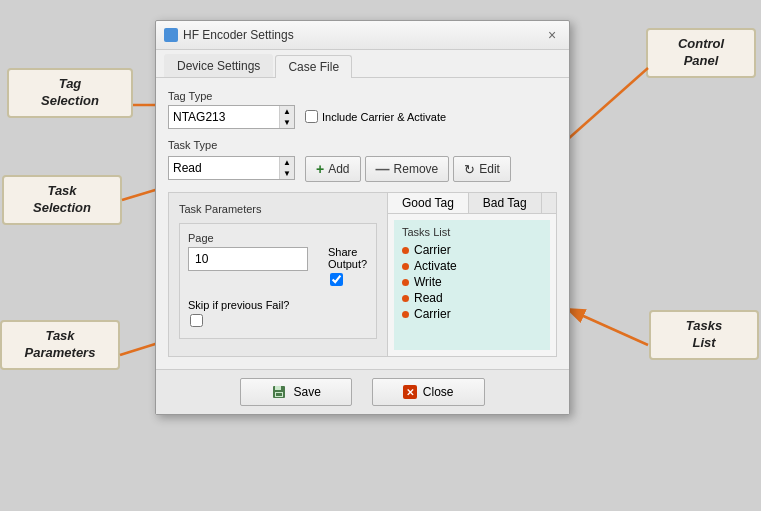  Describe the element at coordinates (472, 204) in the screenshot. I see `right-tabs: Good Tag Bad Tag` at that location.